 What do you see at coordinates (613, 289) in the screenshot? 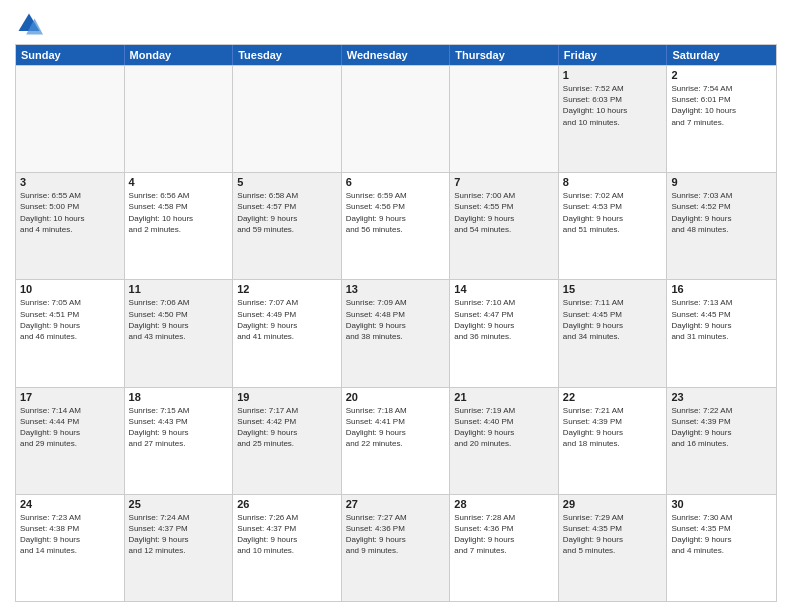
I see `day-number: 15` at bounding box center [613, 289].